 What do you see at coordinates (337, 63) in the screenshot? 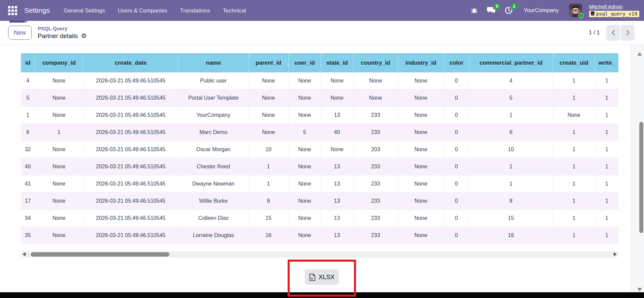
I see `column-header-state_id: state_id` at bounding box center [337, 63].